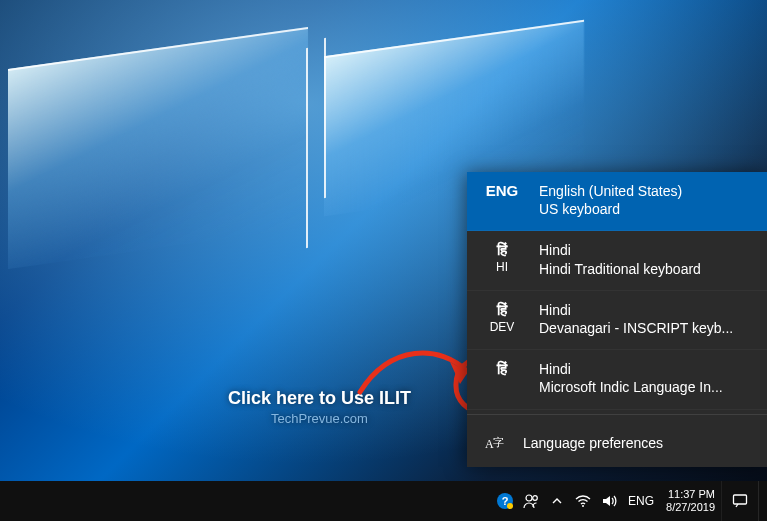 This screenshot has height=521, width=767. Describe the element at coordinates (384, 501) in the screenshot. I see `taskbar: ?` at that location.